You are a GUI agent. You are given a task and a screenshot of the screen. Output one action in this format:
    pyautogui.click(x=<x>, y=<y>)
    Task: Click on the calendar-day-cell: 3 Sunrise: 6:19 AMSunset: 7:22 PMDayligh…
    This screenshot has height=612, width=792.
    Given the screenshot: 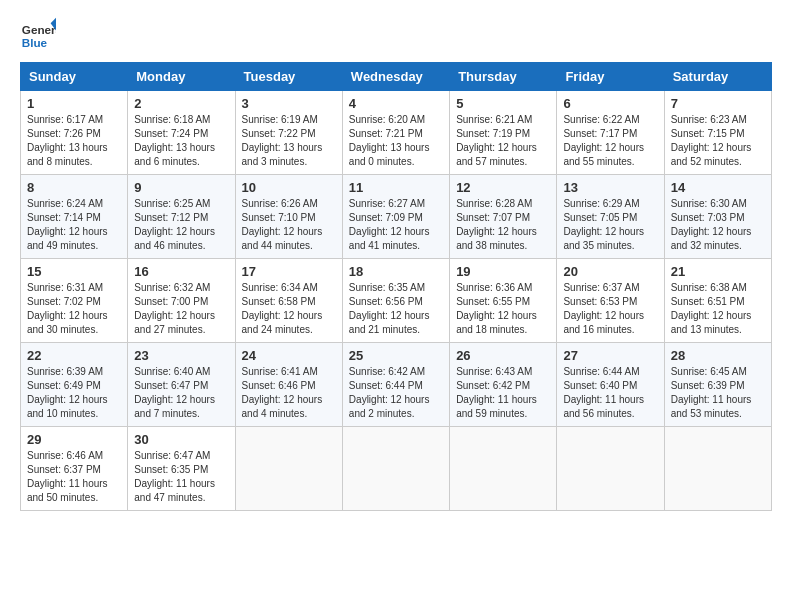 What is the action you would take?
    pyautogui.click(x=288, y=133)
    